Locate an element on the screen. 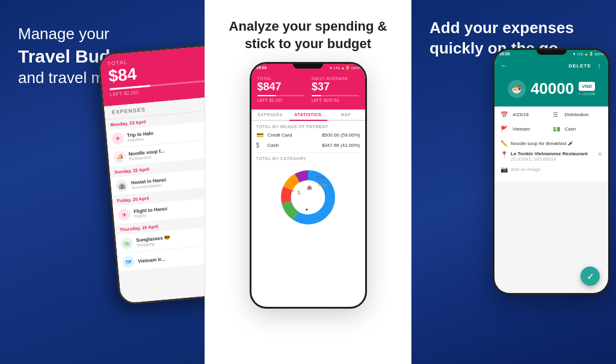  svg-text: 59.0% is located at coordinates (314, 218).